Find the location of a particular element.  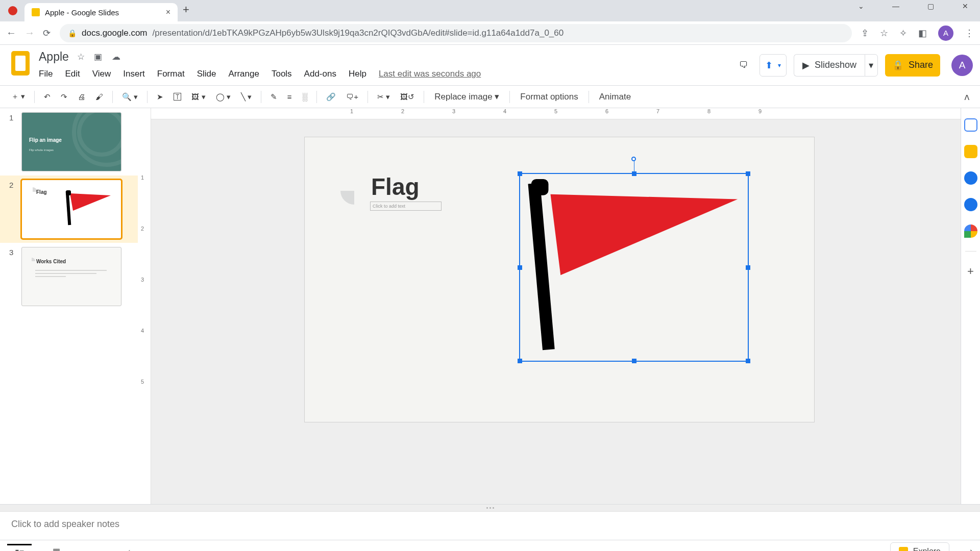

url-input: 🔒 docs.google.com/presentation/d/1ebTKA9… is located at coordinates (456, 33).